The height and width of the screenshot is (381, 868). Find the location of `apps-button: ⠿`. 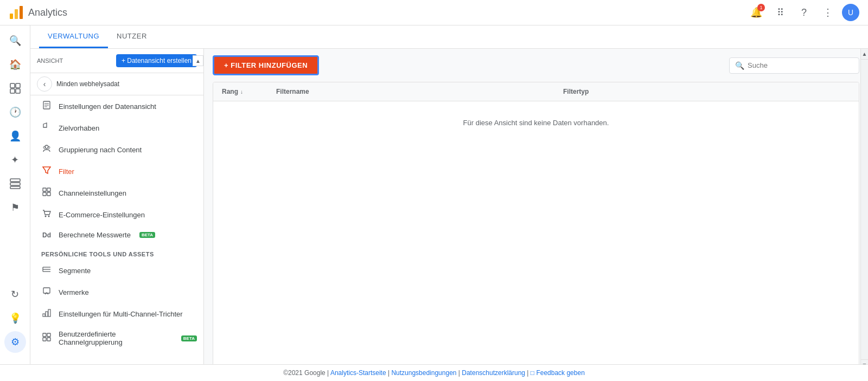

apps-button: ⠿ is located at coordinates (780, 12).